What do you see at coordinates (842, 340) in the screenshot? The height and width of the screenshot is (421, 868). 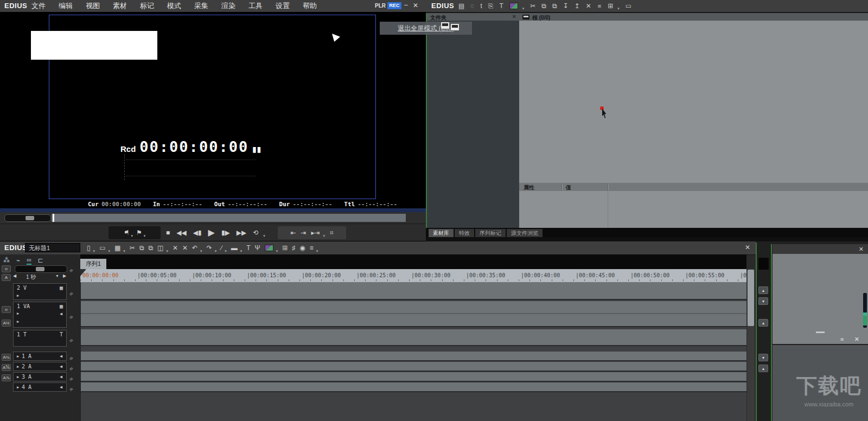 I see `link-icon: ∝` at bounding box center [842, 340].